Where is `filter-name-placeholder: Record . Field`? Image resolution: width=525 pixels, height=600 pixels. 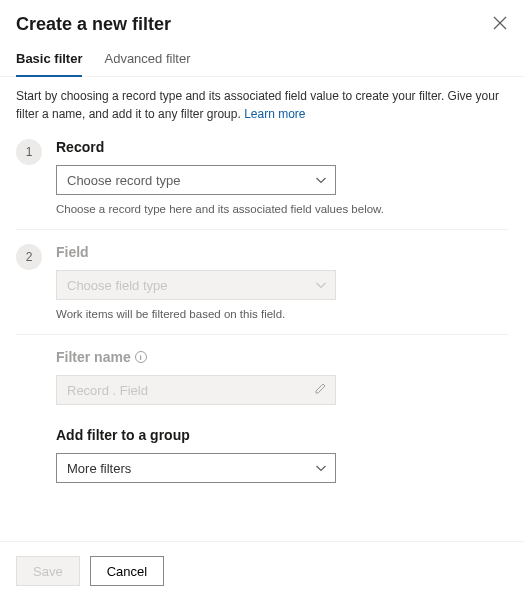 filter-name-placeholder: Record . Field is located at coordinates (108, 390).